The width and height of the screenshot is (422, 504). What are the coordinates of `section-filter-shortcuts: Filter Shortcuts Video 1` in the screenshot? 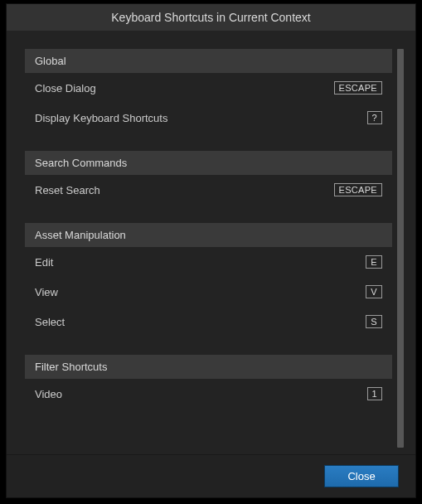 It's located at (209, 381).